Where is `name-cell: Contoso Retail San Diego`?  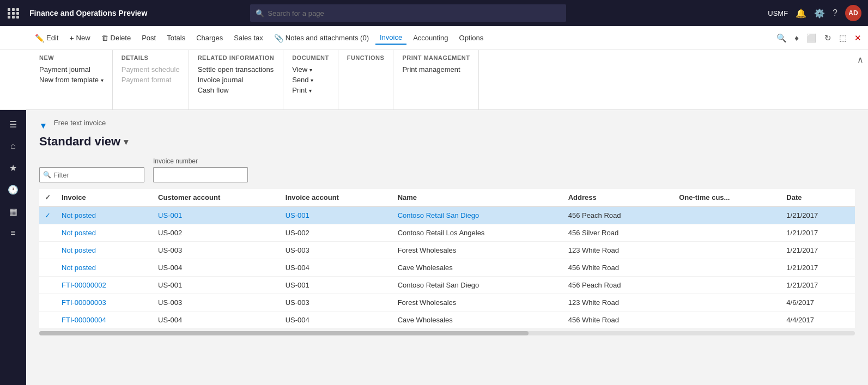
name-cell: Contoso Retail San Diego is located at coordinates (477, 285).